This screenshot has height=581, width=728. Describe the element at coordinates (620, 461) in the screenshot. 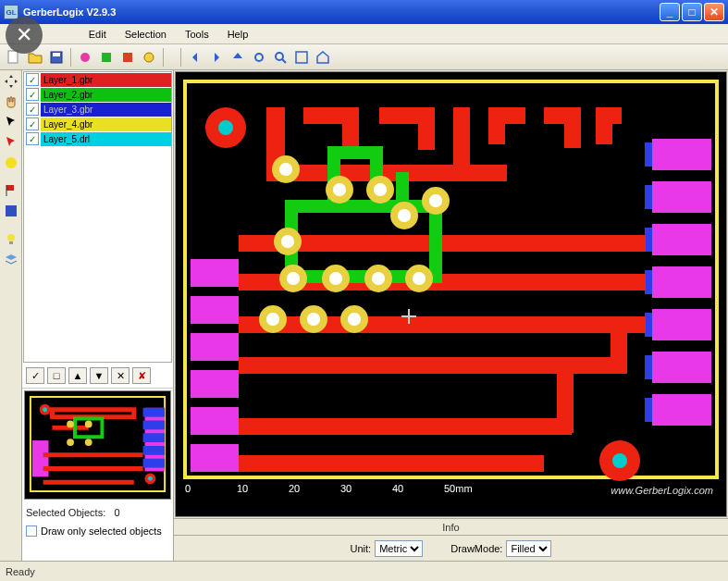

I see `drill-hole` at that location.